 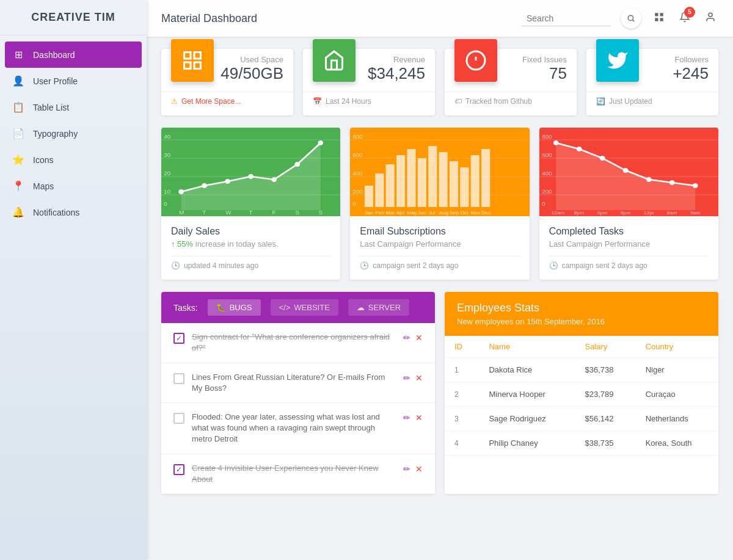 I want to click on followers-value: +245, so click(x=675, y=73).